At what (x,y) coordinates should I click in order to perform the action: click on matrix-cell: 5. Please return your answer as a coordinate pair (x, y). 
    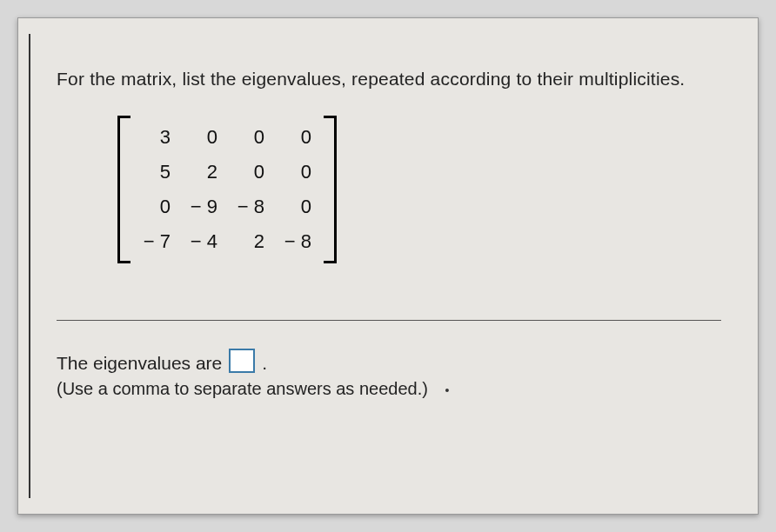
    Looking at the image, I should click on (157, 172).